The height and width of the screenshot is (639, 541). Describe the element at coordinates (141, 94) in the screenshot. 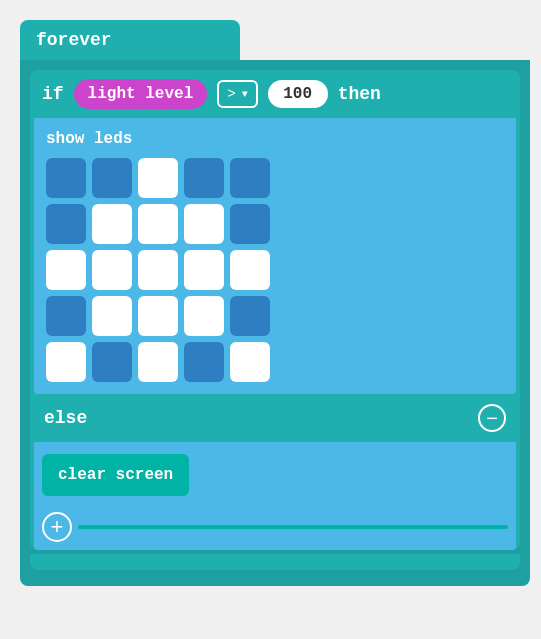

I see `light-level-pill: light level` at that location.